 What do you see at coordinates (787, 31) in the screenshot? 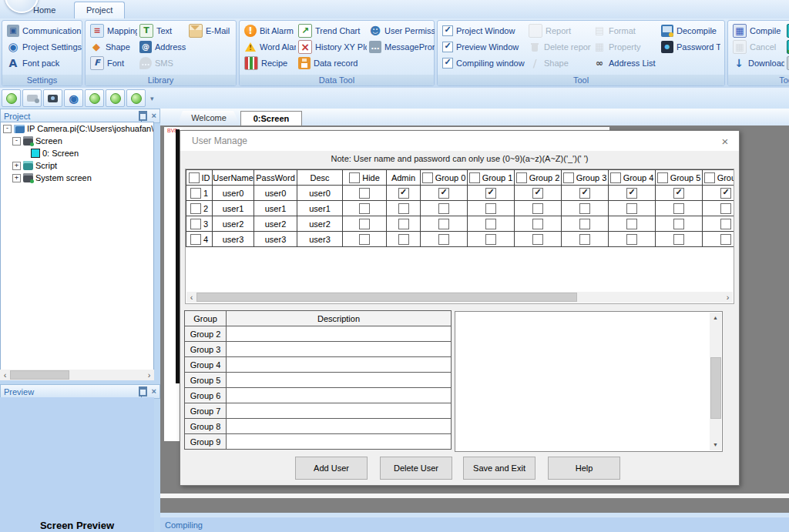
I see `simulate-offline-button` at bounding box center [787, 31].